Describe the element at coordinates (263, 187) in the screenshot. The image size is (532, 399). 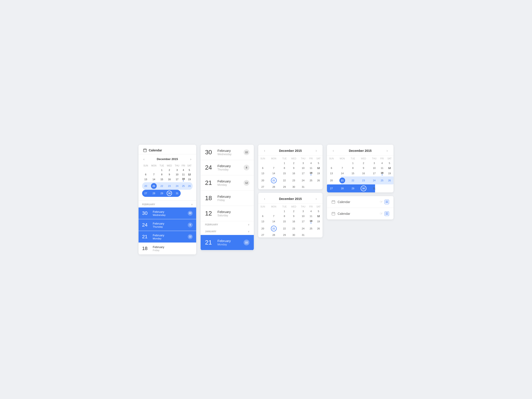
I see `day-cell: 27` at that location.